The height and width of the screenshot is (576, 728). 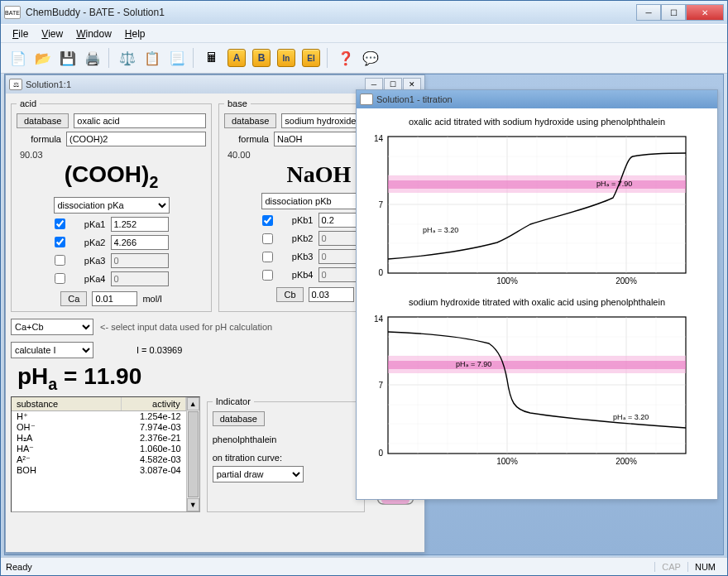 What do you see at coordinates (268, 275) in the screenshot?
I see `base-pkb4-check` at bounding box center [268, 275].